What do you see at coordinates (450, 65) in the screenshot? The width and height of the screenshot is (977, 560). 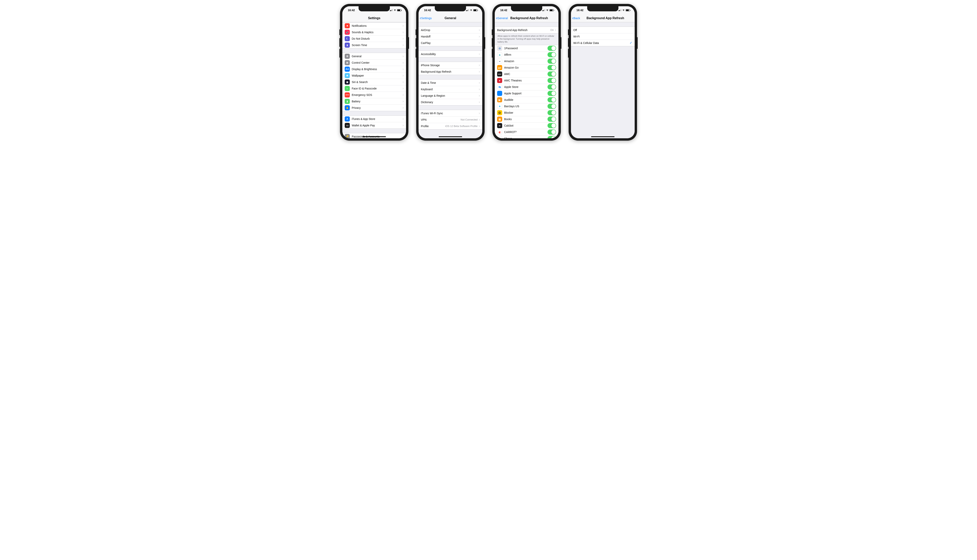 I see `general-row: iPhone Storage ›` at bounding box center [450, 65].